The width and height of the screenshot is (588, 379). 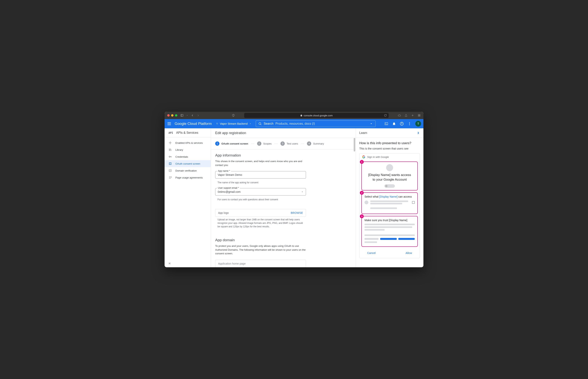 What do you see at coordinates (297, 213) in the screenshot?
I see `browse-button: BROWSE` at bounding box center [297, 213].